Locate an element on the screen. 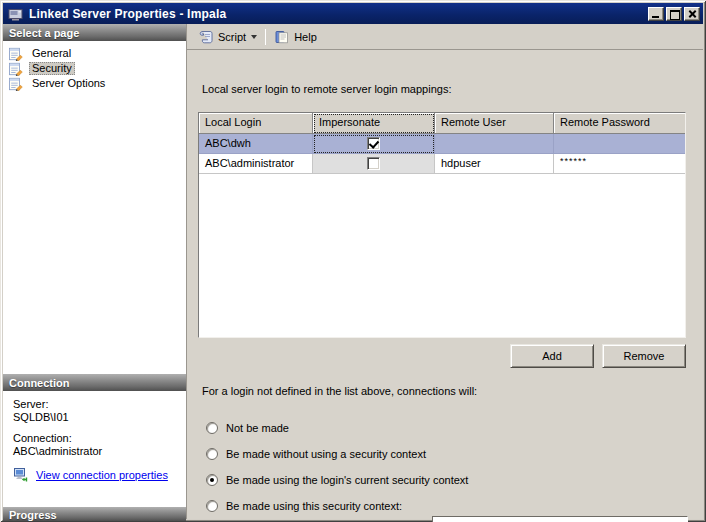 The width and height of the screenshot is (706, 522). connection-label: Connection: is located at coordinates (100, 438).